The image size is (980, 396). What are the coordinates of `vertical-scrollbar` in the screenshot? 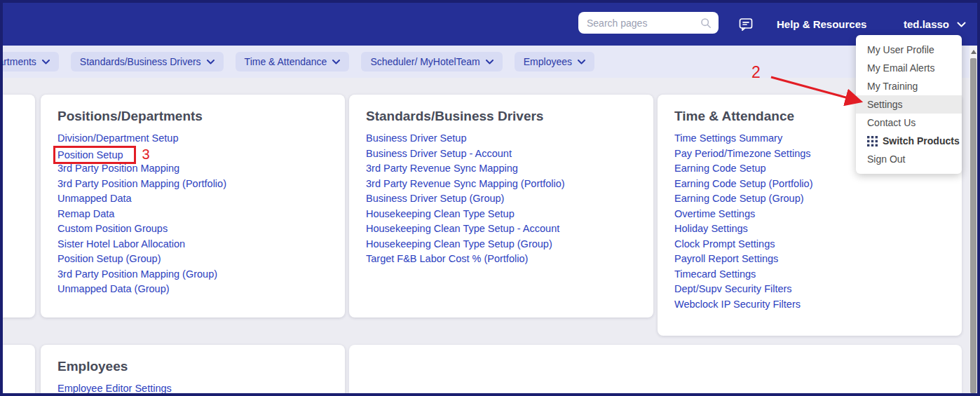 It's located at (973, 219).